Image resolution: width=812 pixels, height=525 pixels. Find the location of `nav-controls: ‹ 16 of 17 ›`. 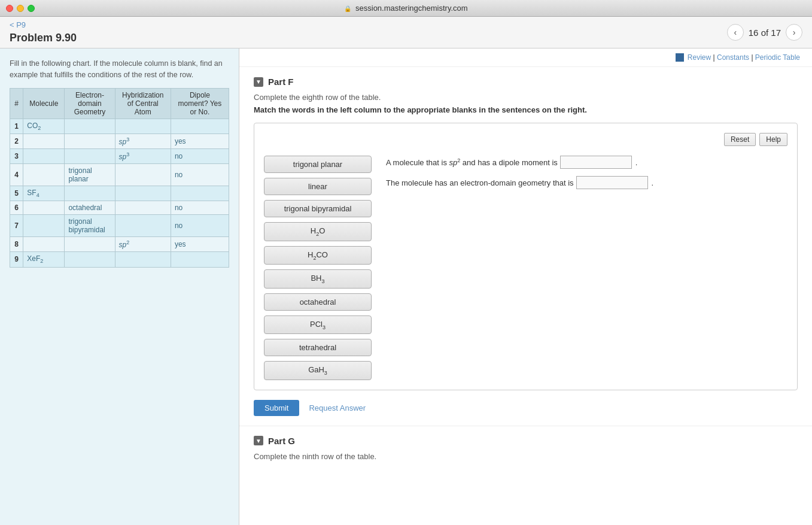

nav-controls: ‹ 16 of 17 › is located at coordinates (765, 32).